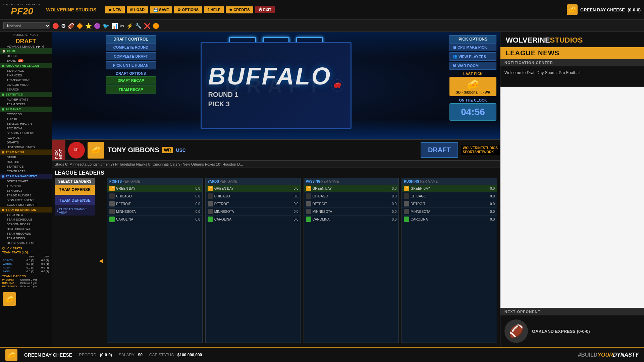 Image resolution: width=644 pixels, height=362 pixels. Describe the element at coordinates (214, 10) in the screenshot. I see `help-button: ? HELP` at that location.